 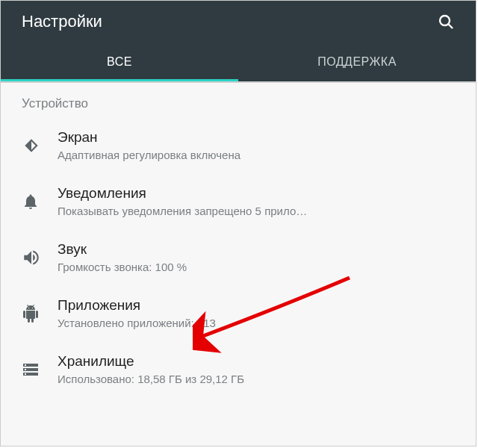 I want to click on row-apps-title: Приложения, so click(x=259, y=305).